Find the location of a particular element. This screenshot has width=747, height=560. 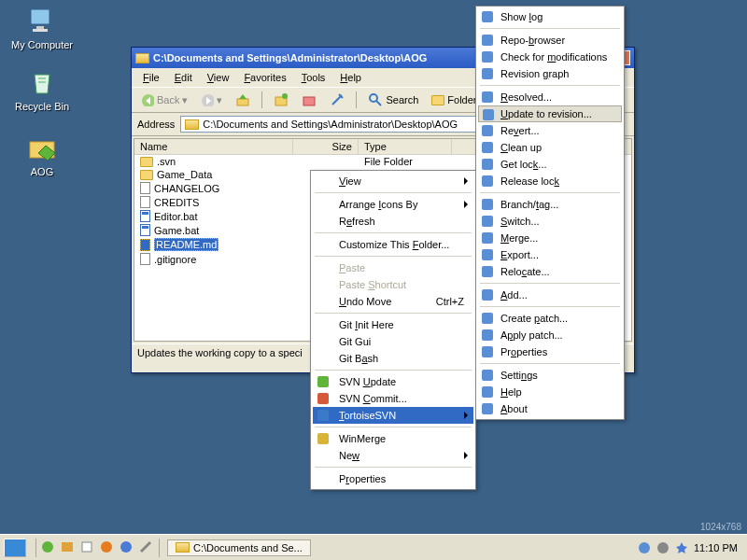

desktop-icon-recyclebin: Recycle Bin is located at coordinates (42, 90).